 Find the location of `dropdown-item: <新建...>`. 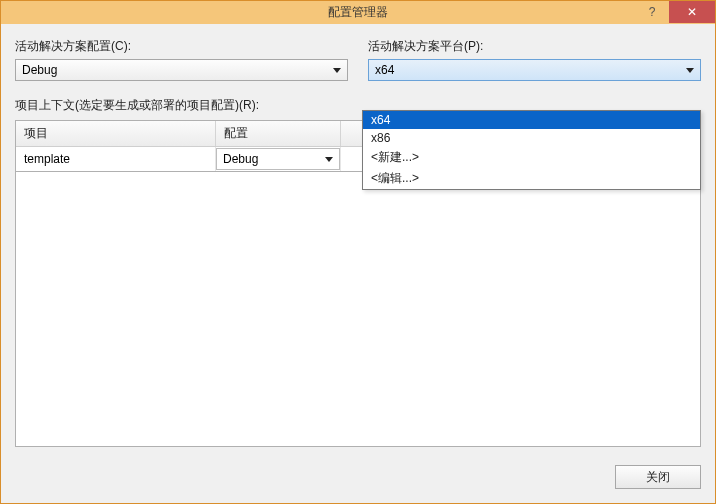

dropdown-item: <新建...> is located at coordinates (532, 158).